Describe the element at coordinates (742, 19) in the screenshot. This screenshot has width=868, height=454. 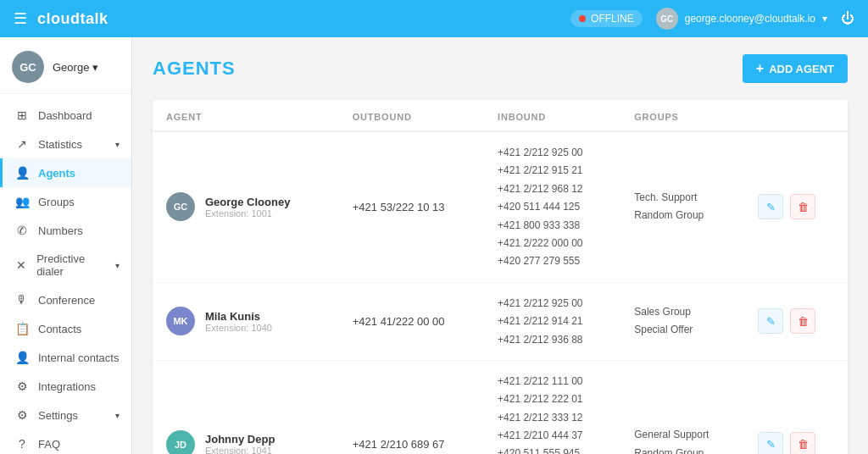
I see `user-menu: GC george.clooney@cloudtalk.io ▾` at that location.